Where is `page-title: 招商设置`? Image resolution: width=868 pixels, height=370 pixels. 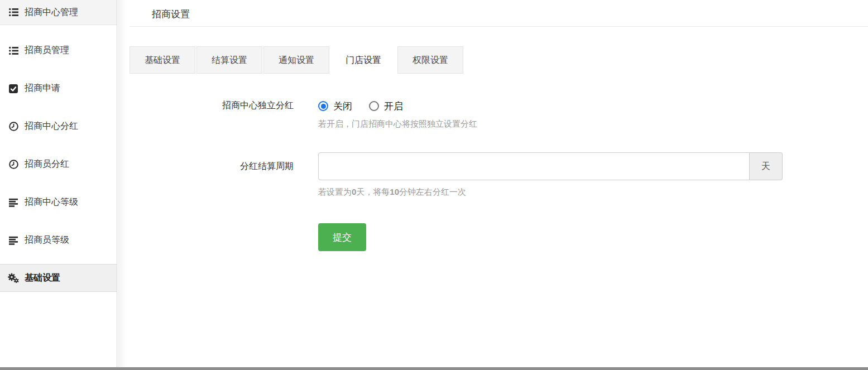 page-title: 招商设置 is located at coordinates (499, 13).